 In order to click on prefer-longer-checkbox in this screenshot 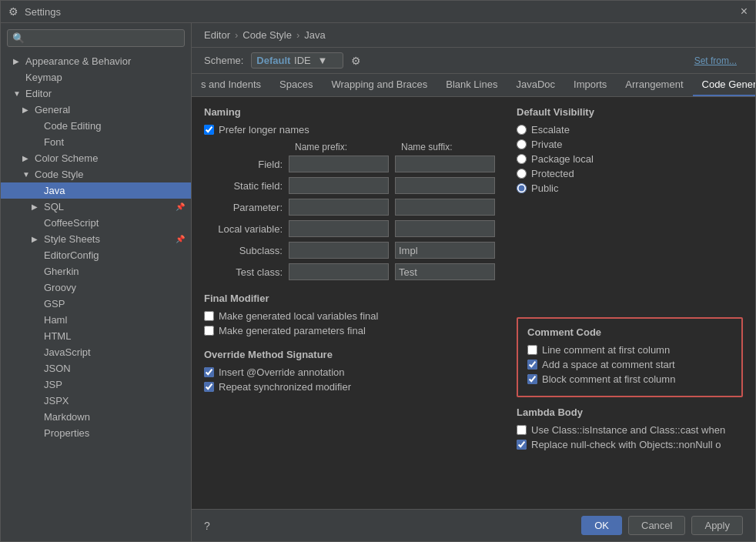, I will do `click(209, 129)`.